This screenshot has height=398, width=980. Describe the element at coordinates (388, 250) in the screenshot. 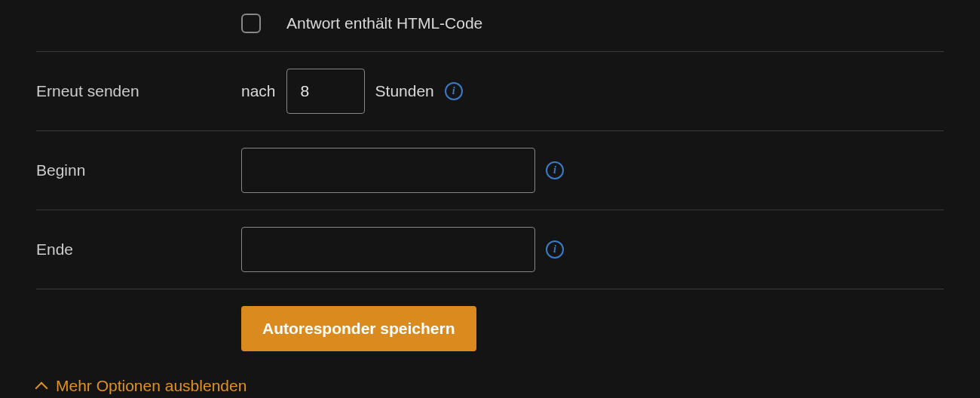

I see `end-input` at that location.